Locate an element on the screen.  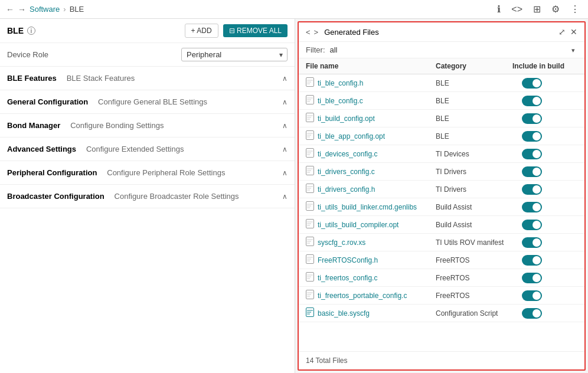
add-button: + ADD is located at coordinates (202, 31).